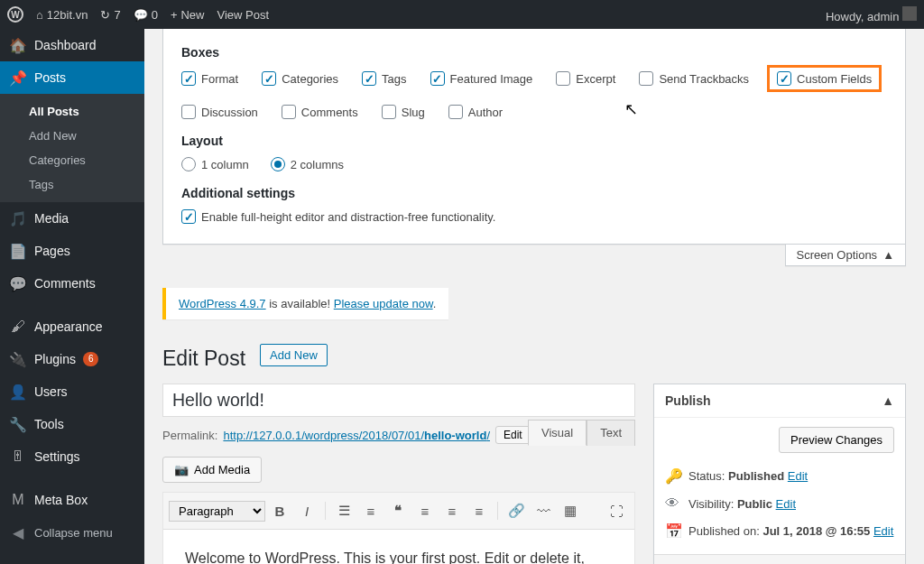 This screenshot has width=924, height=564. I want to click on checkbox-format: Format, so click(209, 79).